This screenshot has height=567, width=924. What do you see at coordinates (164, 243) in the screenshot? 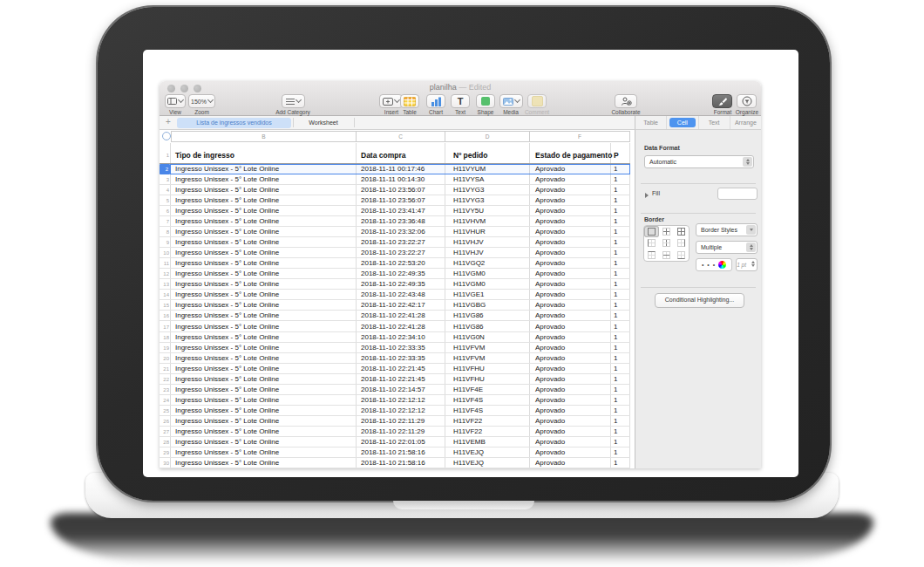
I see `row-number: 9` at bounding box center [164, 243].